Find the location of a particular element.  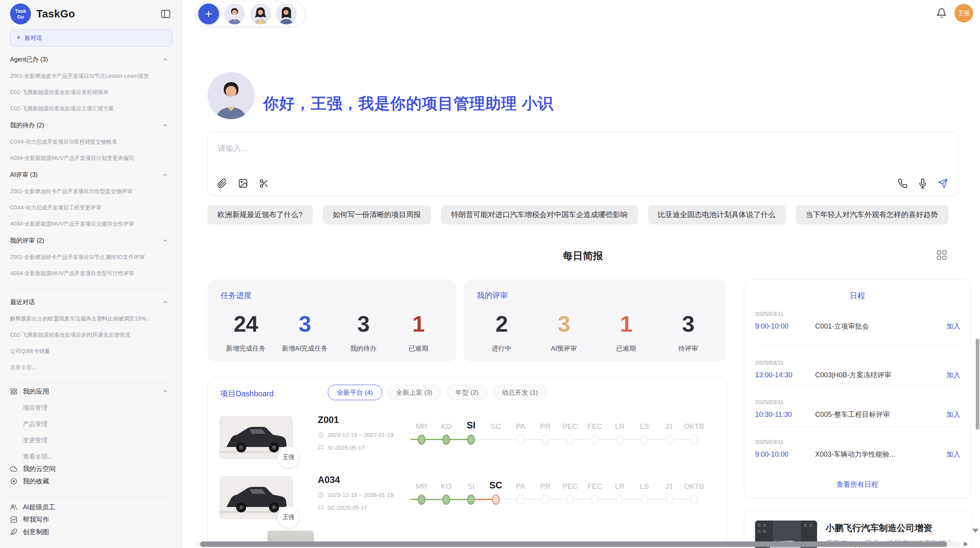

milestone-label: PEC is located at coordinates (570, 486).